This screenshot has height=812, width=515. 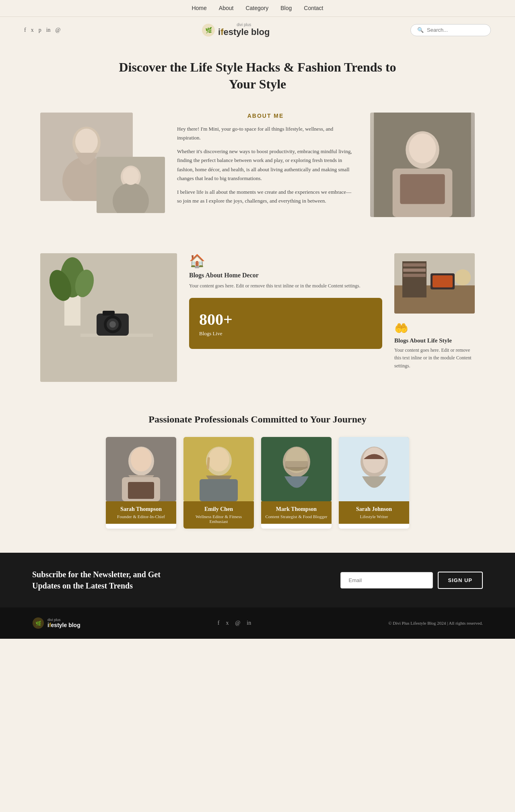 What do you see at coordinates (42, 30) in the screenshot?
I see `header-social-icons: f x p in @` at bounding box center [42, 30].